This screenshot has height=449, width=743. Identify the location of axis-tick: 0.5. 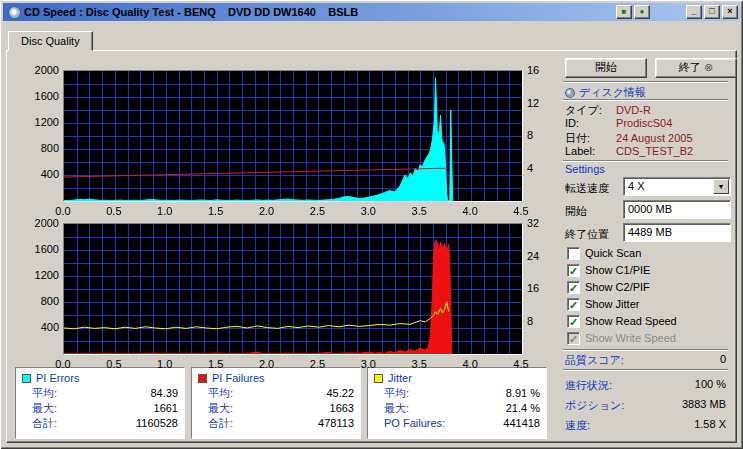
(114, 364).